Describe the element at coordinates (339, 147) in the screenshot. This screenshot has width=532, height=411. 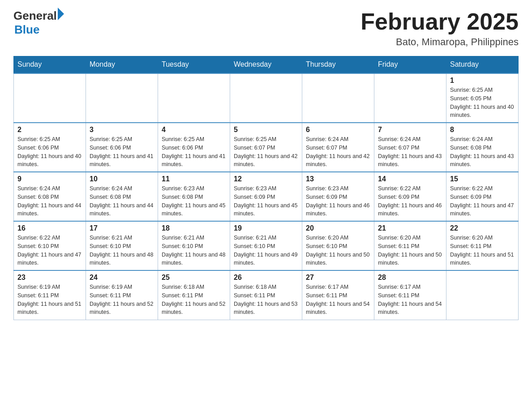
I see `calendar-cell: 6Sunrise: 6:24 AMSunset: 6:07 PMDaylight…` at that location.